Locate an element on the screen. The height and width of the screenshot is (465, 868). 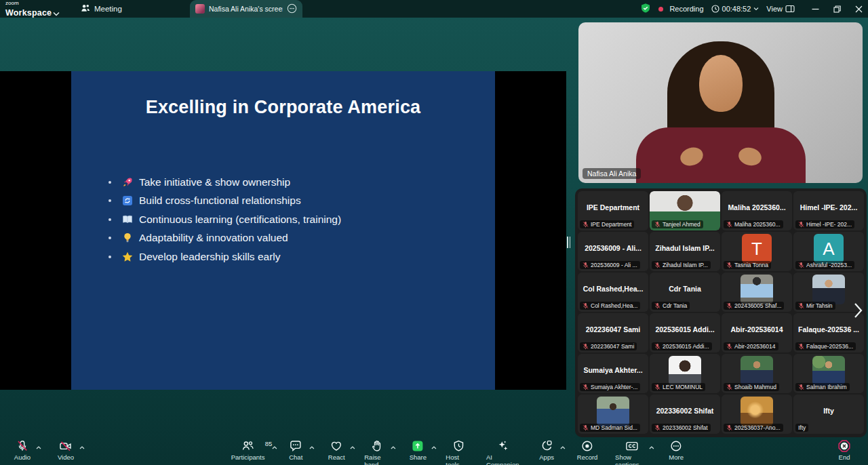
minimize-icon is located at coordinates (815, 9).